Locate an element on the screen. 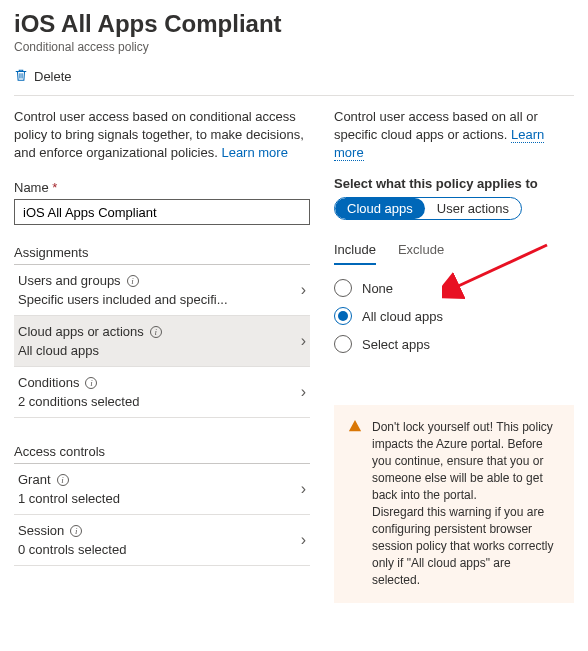  radio-all-cloud-apps: All cloud apps is located at coordinates (454, 316).